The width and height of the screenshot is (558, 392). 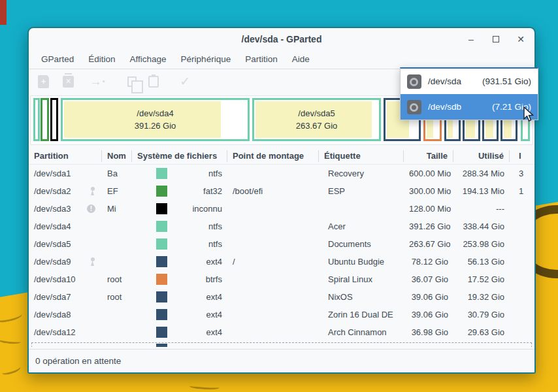 I want to click on resize-move-icon: →·, so click(x=98, y=81).